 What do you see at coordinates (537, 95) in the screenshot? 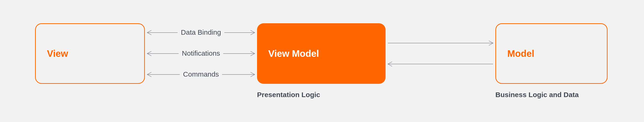
I see `node-model-caption: Business Logic and Data` at bounding box center [537, 95].